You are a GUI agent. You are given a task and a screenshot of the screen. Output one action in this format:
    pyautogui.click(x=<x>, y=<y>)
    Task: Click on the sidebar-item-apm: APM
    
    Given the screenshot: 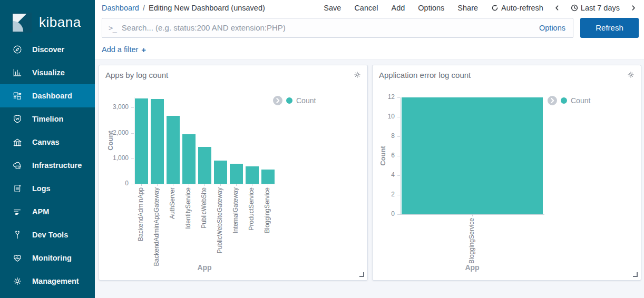 What is the action you would take?
    pyautogui.click(x=47, y=212)
    